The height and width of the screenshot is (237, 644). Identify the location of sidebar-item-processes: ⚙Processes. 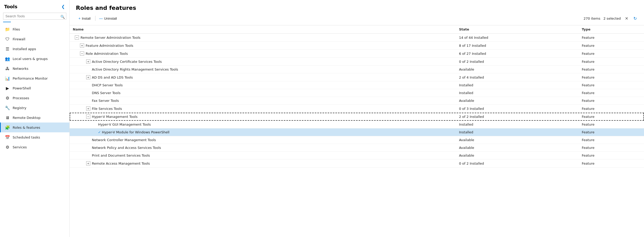
(35, 98).